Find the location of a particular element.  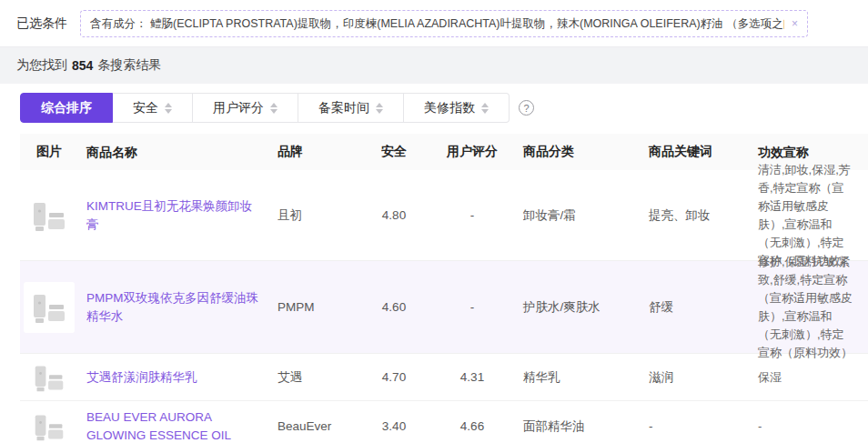

table-row: BEAU EVER AURORA GLOWING ESSENCE OIL Bea… is located at coordinates (444, 422).